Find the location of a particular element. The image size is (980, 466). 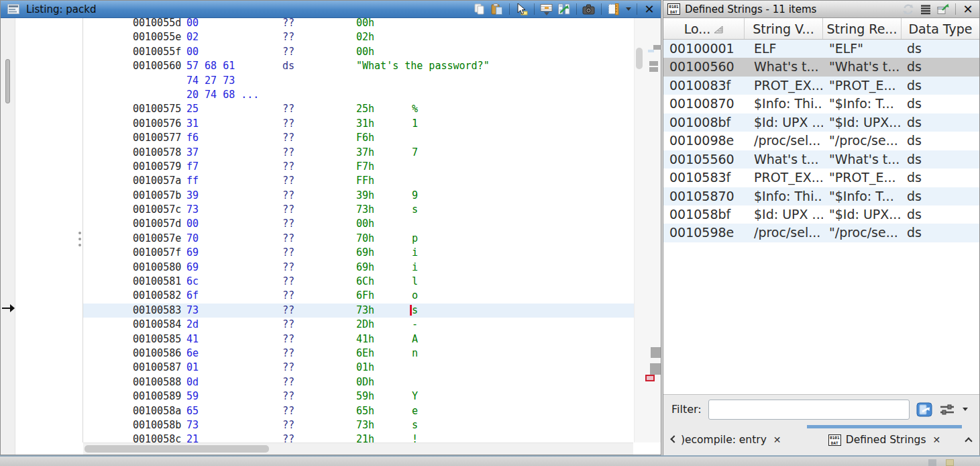

listing-val: 25h is located at coordinates (365, 109).